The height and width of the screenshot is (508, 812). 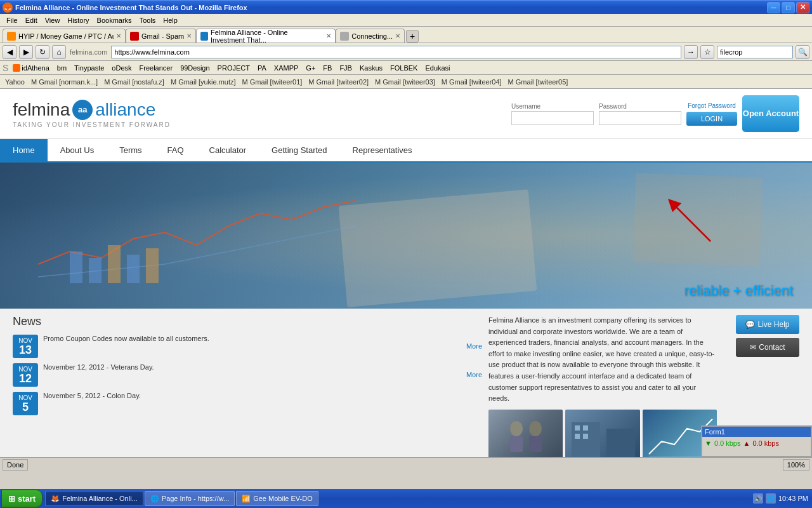 I want to click on username-input, so click(x=553, y=118).